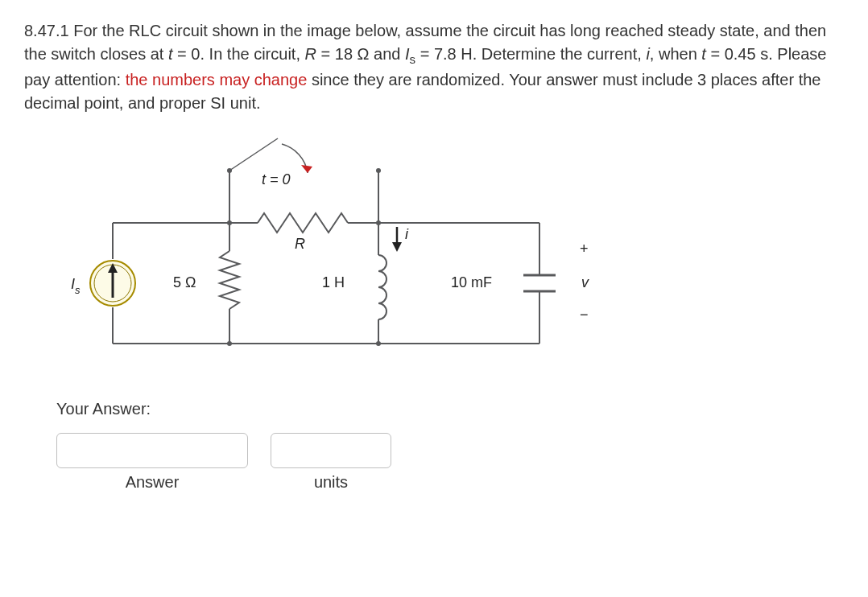  I want to click on plus-label: +, so click(585, 249).